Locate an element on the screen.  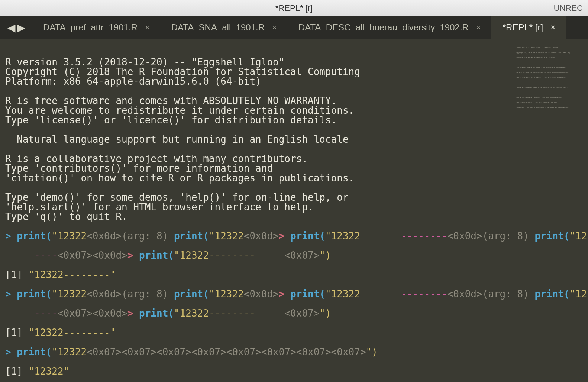
minimap-line: Platform: x86_64-apple-darwin15.6.0 (64-… is located at coordinates (551, 58).